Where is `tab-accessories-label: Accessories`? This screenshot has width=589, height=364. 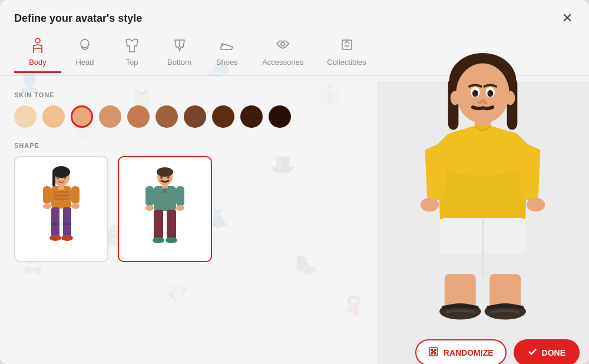
tab-accessories-label: Accessories is located at coordinates (283, 62).